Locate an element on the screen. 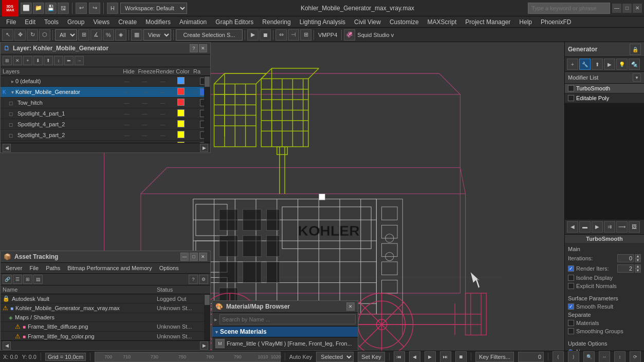 This screenshot has height=362, width=644. rp-mod-icon-2: ▬ is located at coordinates (585, 227).